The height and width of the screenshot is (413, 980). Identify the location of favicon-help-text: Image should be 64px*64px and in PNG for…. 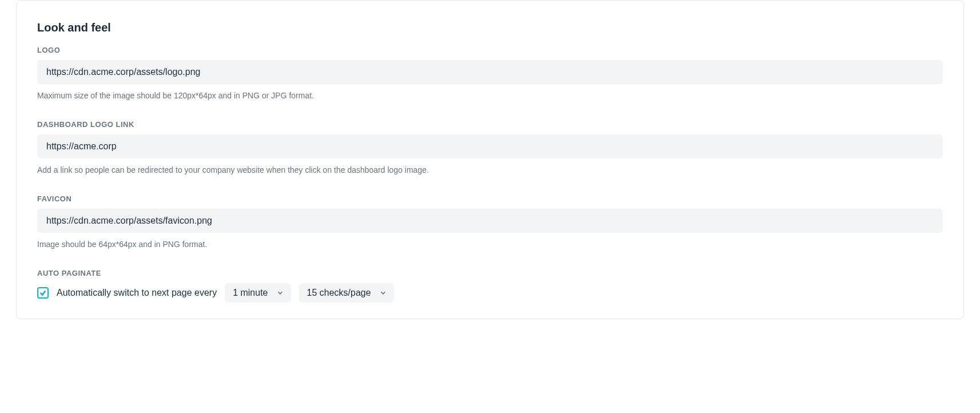
(490, 245).